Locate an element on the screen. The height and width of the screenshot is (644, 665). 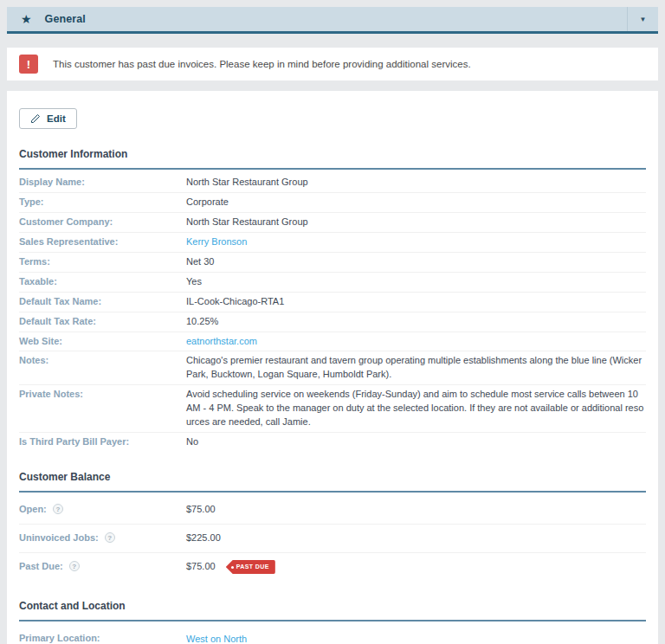
row-value: Yes is located at coordinates (416, 282).